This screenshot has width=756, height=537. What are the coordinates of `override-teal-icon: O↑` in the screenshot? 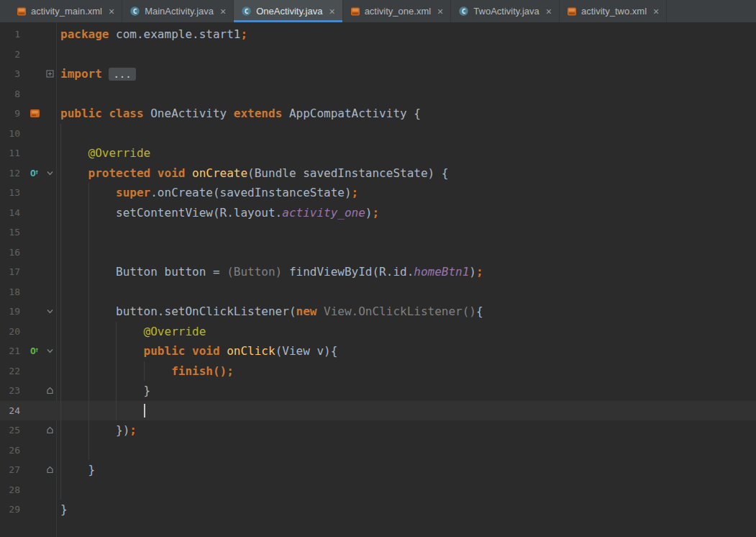 It's located at (35, 173).